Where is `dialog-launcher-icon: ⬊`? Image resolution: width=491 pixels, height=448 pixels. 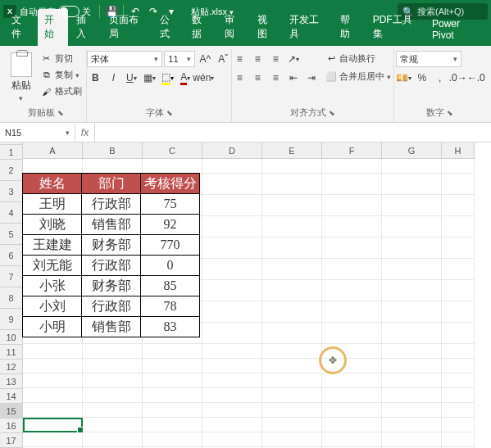 dialog-launcher-icon: ⬊ is located at coordinates (450, 113).